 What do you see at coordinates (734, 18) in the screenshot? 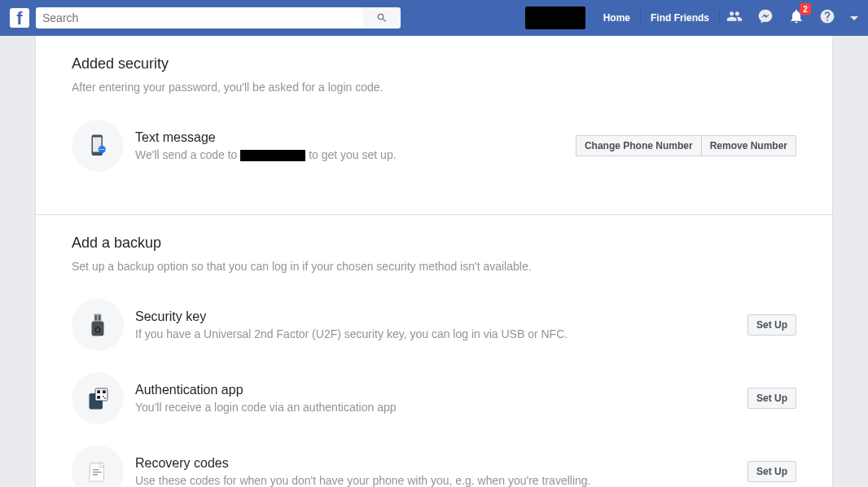
I see `friend-requests-button` at bounding box center [734, 18].